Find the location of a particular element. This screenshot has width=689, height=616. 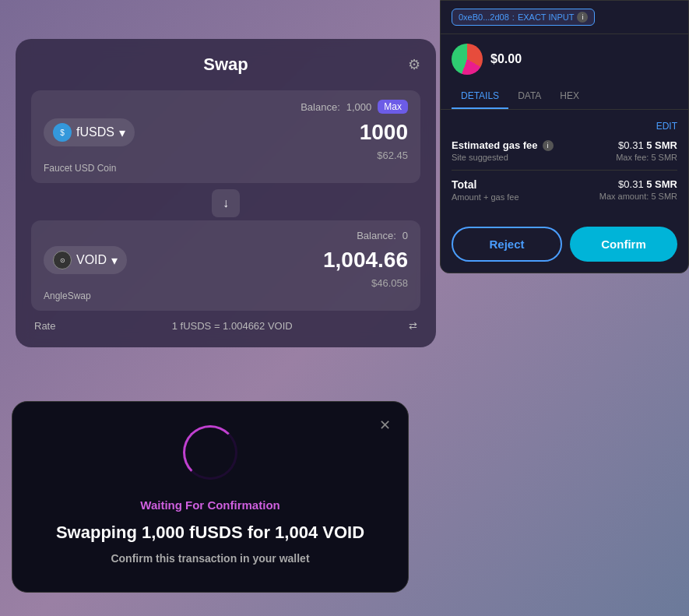

gas-value-group: $0.31 5 SMR Max fee: 5 SMR is located at coordinates (646, 151).